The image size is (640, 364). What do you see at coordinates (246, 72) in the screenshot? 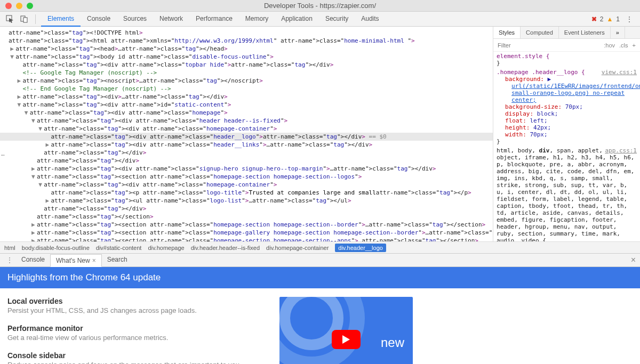
I see `dom-node: <!-- Google Tag Manager (noscript) -->` at bounding box center [246, 72].